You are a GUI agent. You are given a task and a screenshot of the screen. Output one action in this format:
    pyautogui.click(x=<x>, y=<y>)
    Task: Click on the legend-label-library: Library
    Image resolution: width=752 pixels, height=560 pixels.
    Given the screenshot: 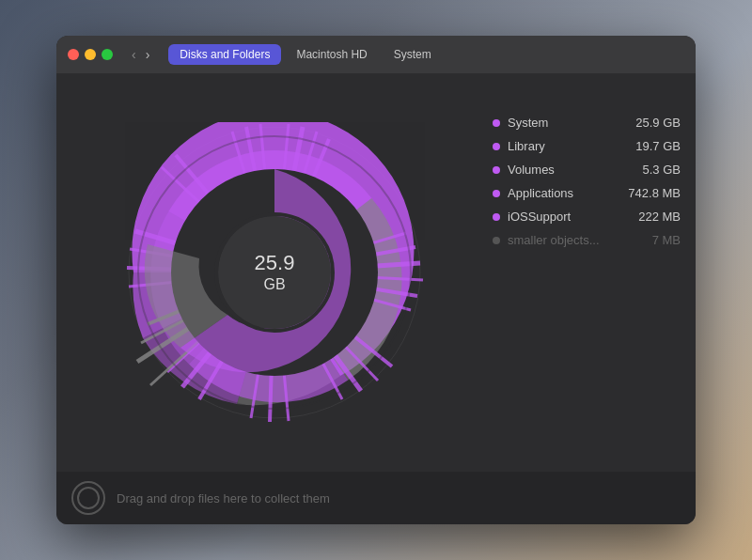 What is the action you would take?
    pyautogui.click(x=561, y=147)
    